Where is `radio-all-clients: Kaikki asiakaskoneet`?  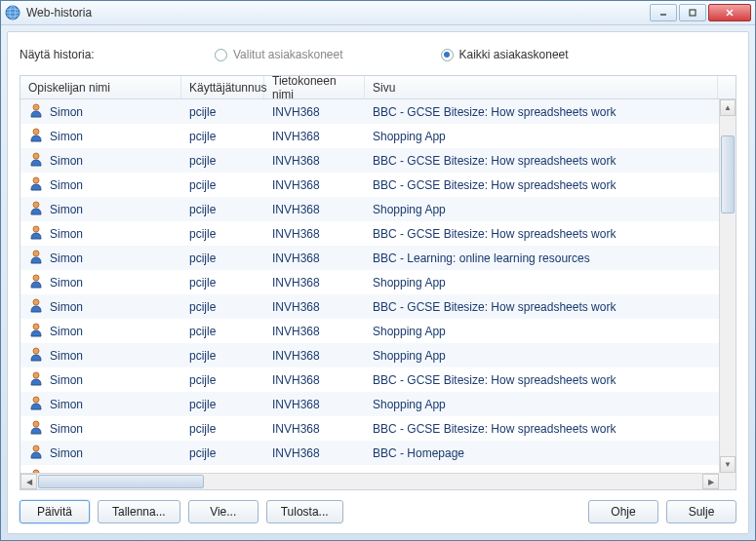
radio-all-clients: Kaikki asiakaskoneet is located at coordinates (505, 55).